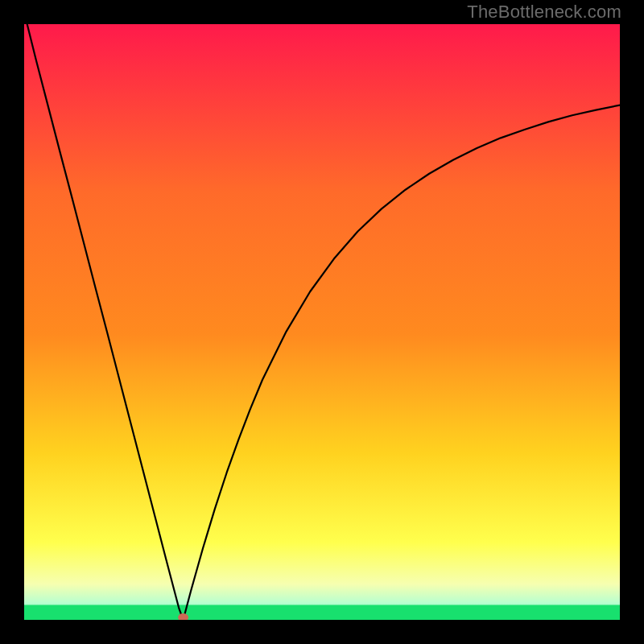 This screenshot has width=644, height=644. What do you see at coordinates (544, 12) in the screenshot?
I see `watermark-text: TheBottleneck.com` at bounding box center [544, 12].